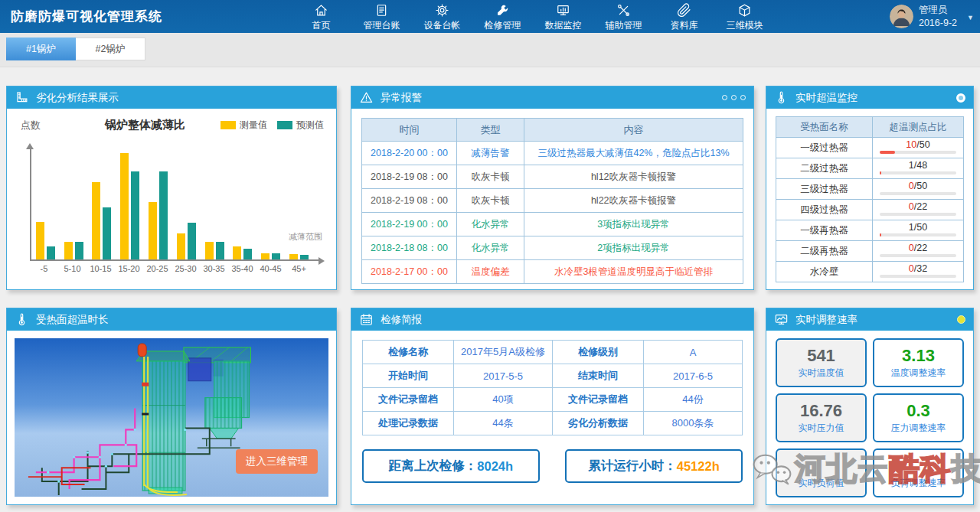  What do you see at coordinates (129, 269) in the screenshot?
I see `category-label: 15-20` at bounding box center [129, 269].